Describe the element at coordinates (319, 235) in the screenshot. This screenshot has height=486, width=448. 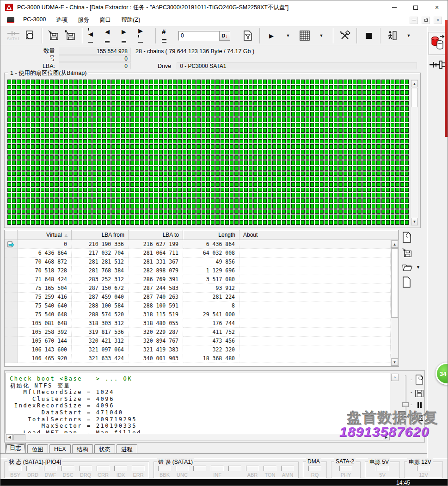
I see `header-about: About` at that location.